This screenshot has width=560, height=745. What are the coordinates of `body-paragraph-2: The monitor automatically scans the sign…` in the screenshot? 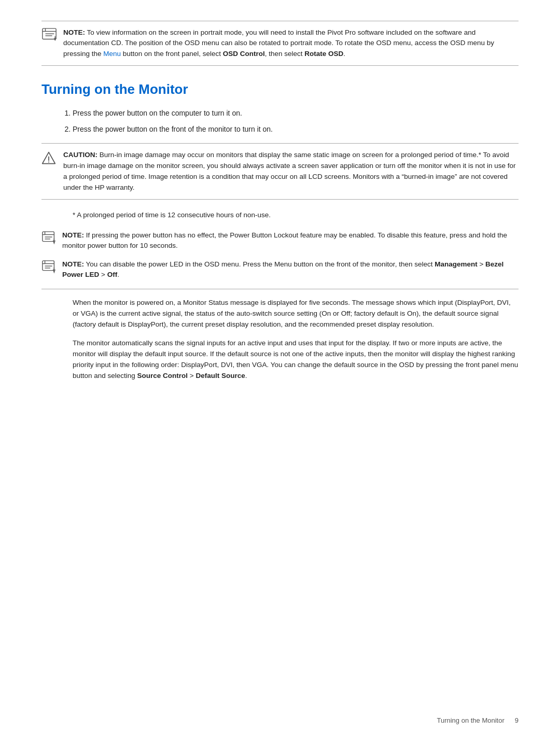 It's located at (280, 360).